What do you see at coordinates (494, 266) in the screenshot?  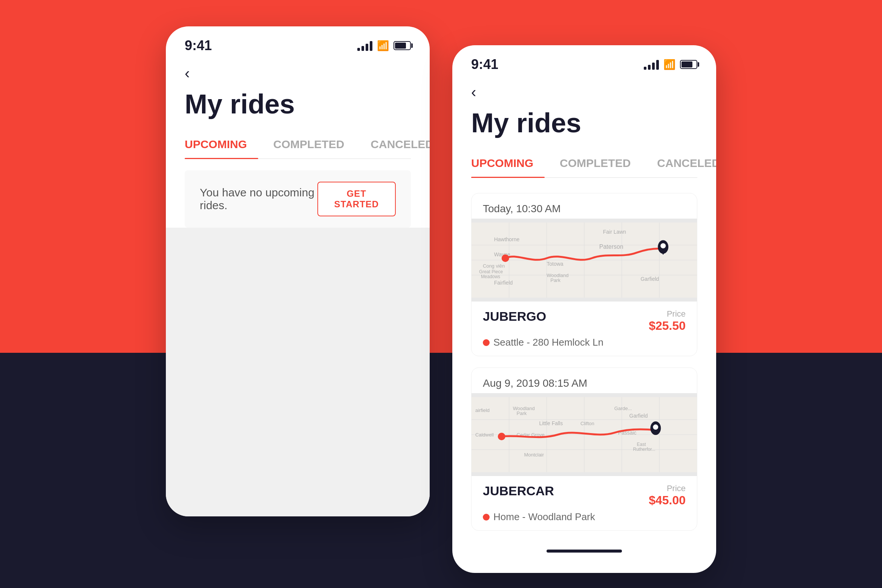 I see `svg-text: Cong viên` at bounding box center [494, 266].